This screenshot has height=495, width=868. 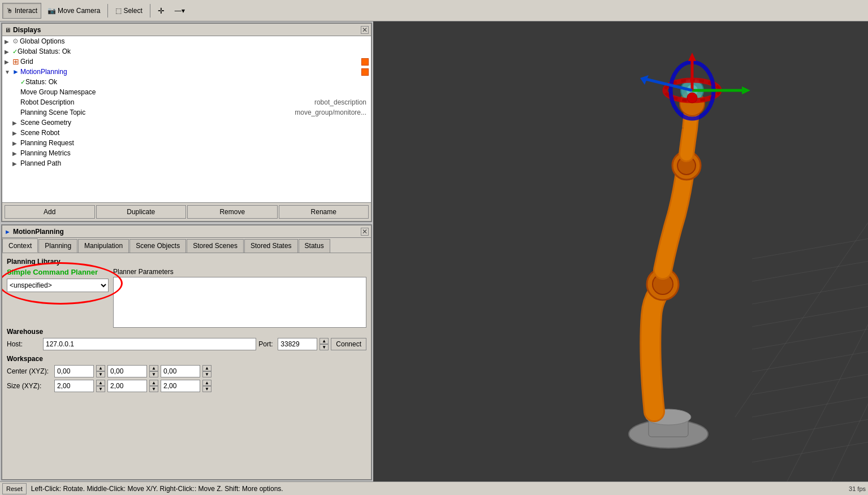 What do you see at coordinates (129, 11) in the screenshot?
I see `select-button: ⬚ Select` at bounding box center [129, 11].